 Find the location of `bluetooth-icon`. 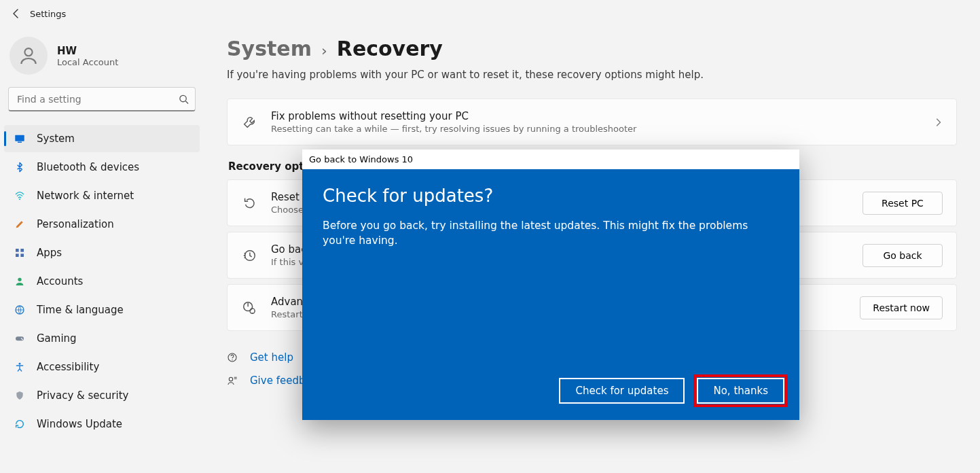

bluetooth-icon is located at coordinates (20, 167).